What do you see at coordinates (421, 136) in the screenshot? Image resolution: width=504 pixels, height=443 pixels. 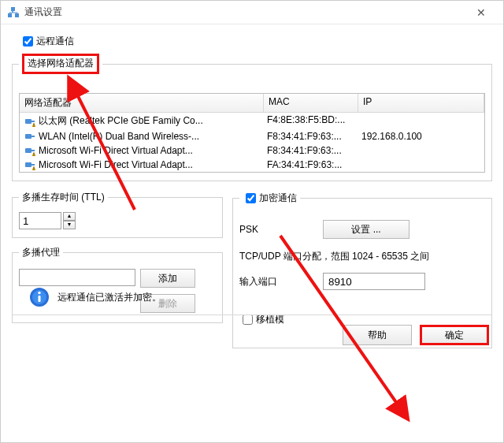 I see `adapter-ip: 192.168.0.100` at bounding box center [421, 136].